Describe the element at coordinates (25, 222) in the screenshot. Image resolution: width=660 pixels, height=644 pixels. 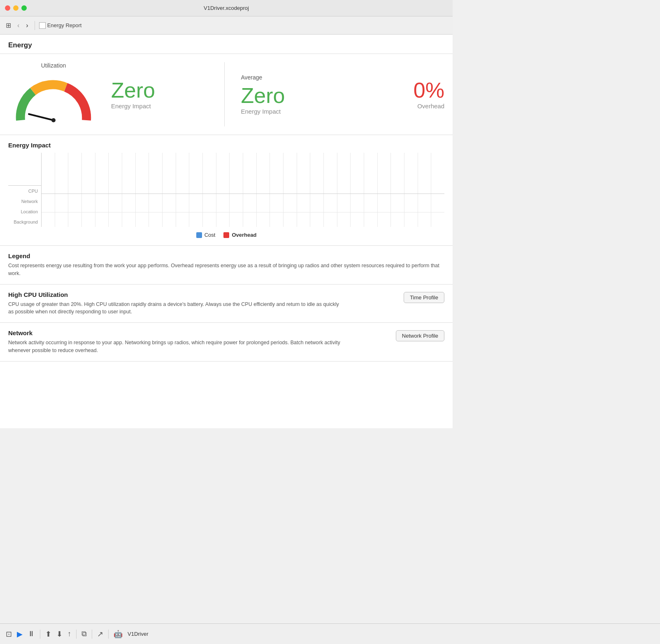
I see `row-label-background: Background` at that location.